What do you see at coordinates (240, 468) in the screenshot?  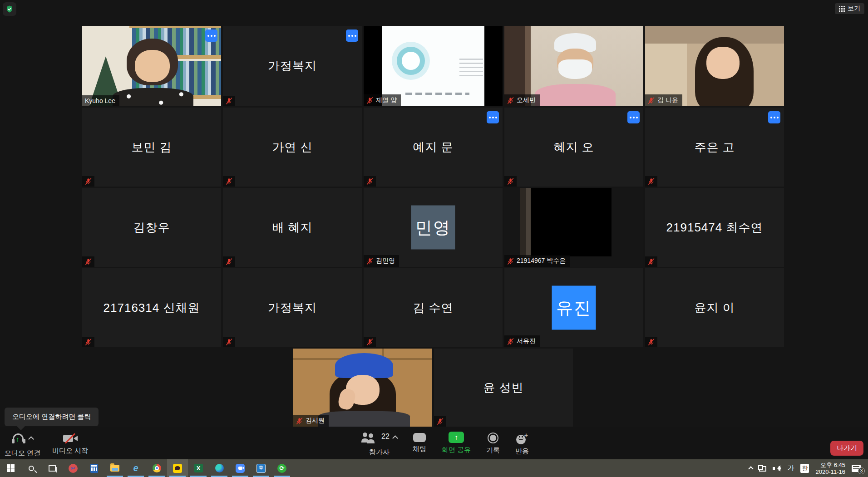 I see `zoom-app-button` at bounding box center [240, 468].